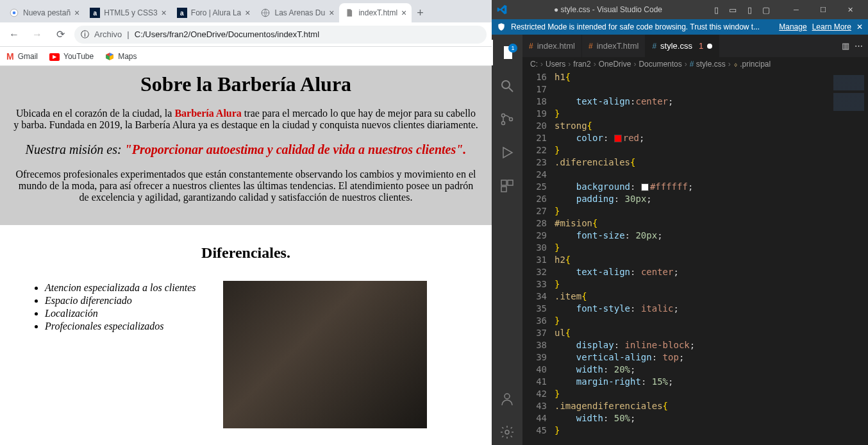 The width and height of the screenshot is (868, 445). Describe the element at coordinates (376, 13) in the screenshot. I see `browser-tab: indexT.html×` at that location.